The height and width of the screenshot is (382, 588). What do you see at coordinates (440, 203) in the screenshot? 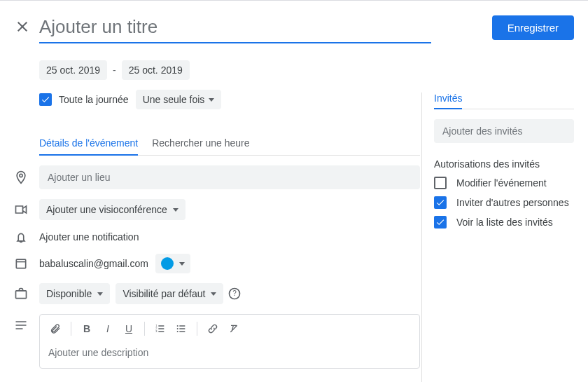
I see `perm-invite-checkbox` at bounding box center [440, 203].